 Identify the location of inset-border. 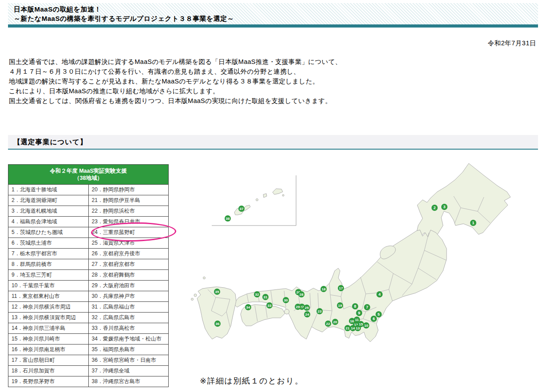
(254, 201).